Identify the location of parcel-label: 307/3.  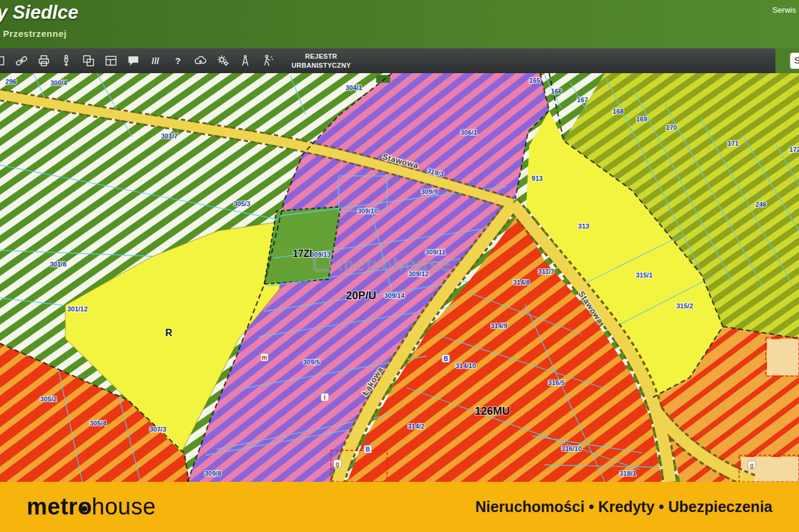
(158, 429).